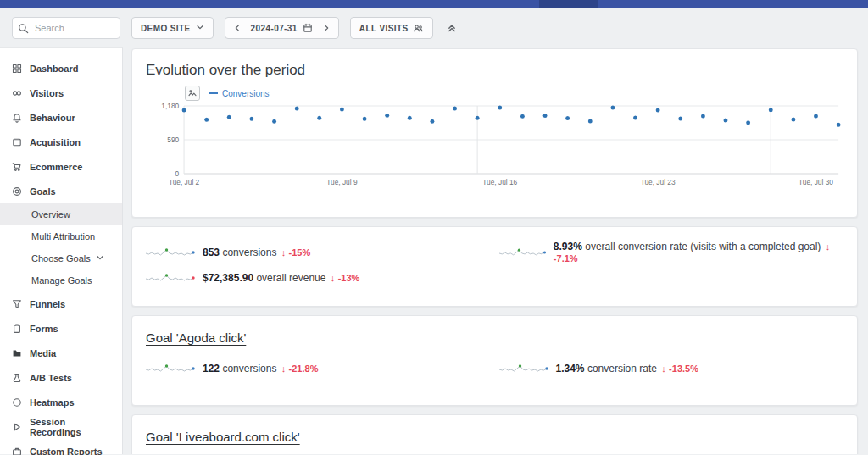  What do you see at coordinates (61, 93) in the screenshot?
I see `sidebar-item-visitors: Visitors` at bounding box center [61, 93].